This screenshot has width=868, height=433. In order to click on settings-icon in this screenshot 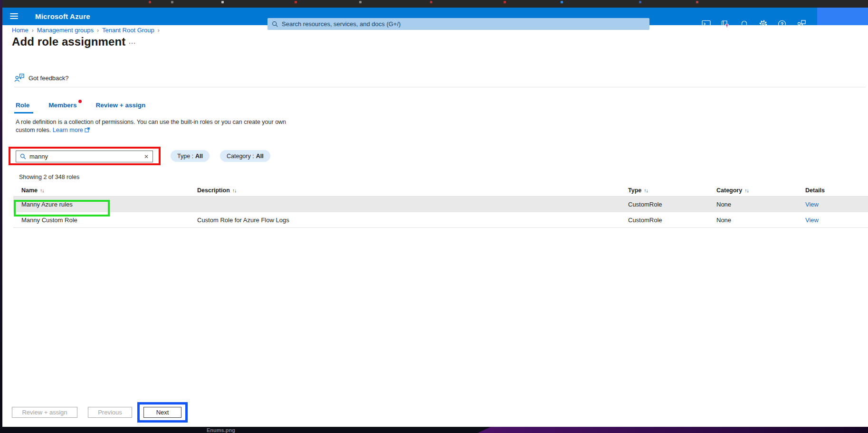, I will do `click(763, 24)`.